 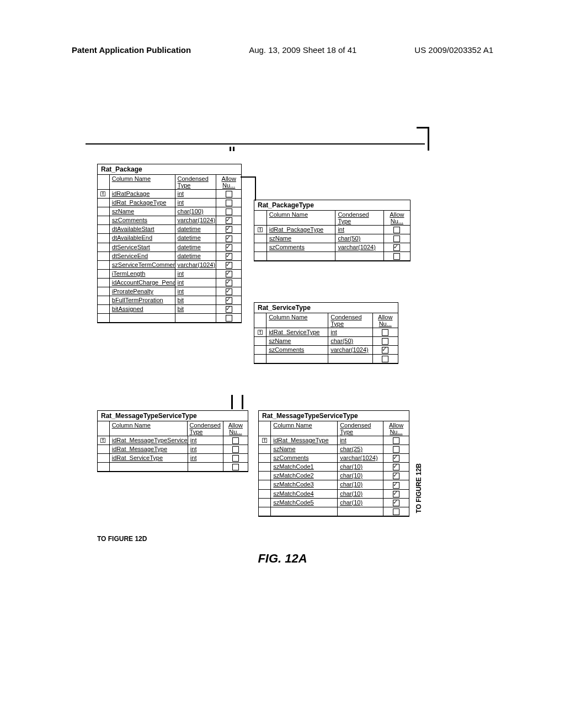 I want to click on frame-right, so click(x=424, y=341).